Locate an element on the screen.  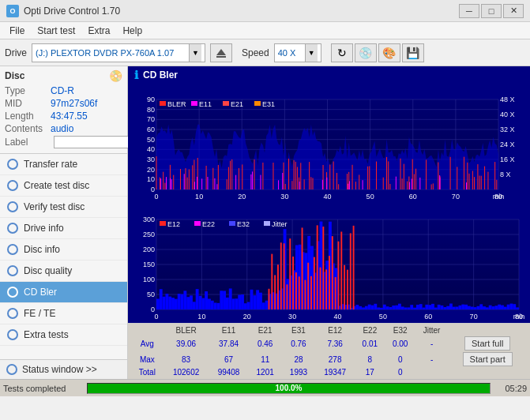
nav-icon-cd-bler is located at coordinates (13, 292).